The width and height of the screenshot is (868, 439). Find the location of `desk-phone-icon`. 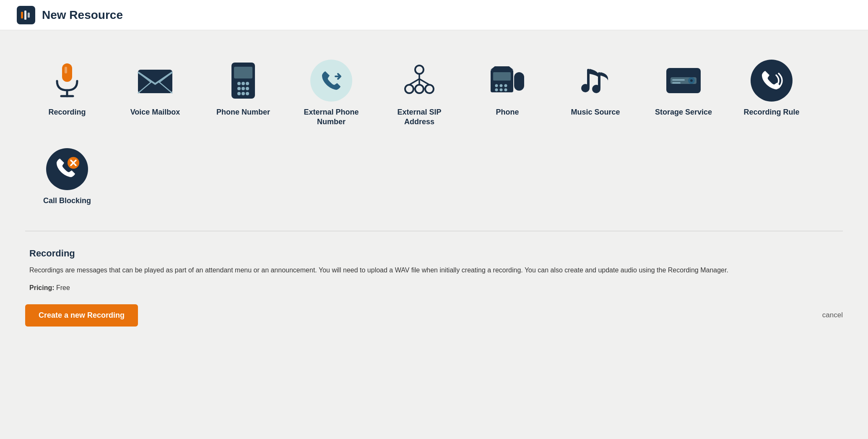

desk-phone-icon is located at coordinates (507, 81).